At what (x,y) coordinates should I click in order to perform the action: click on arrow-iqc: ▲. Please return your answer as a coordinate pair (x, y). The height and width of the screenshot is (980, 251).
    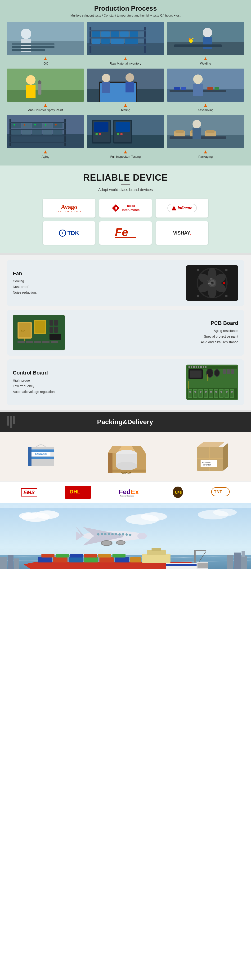
    Looking at the image, I should click on (46, 59).